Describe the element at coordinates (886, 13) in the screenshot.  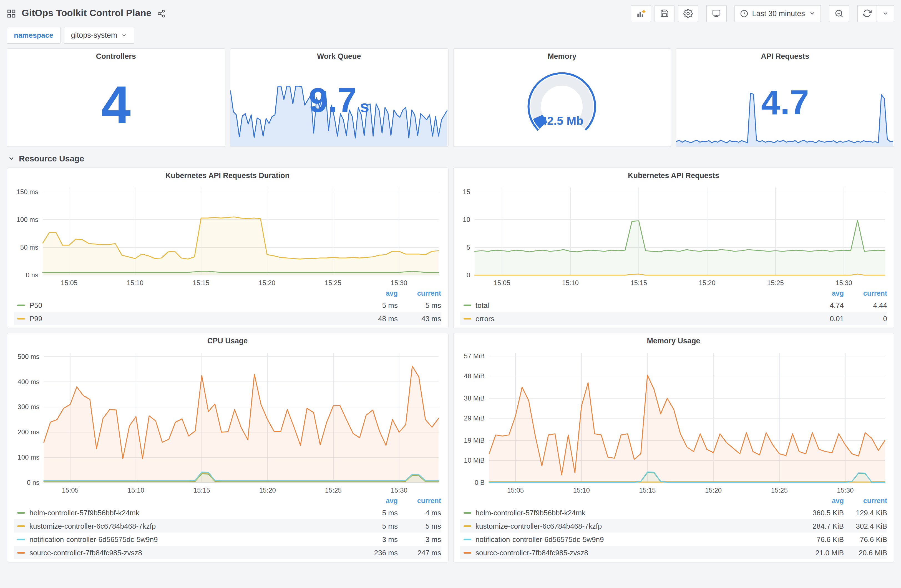
I see `refresh-interval-dropdown` at that location.